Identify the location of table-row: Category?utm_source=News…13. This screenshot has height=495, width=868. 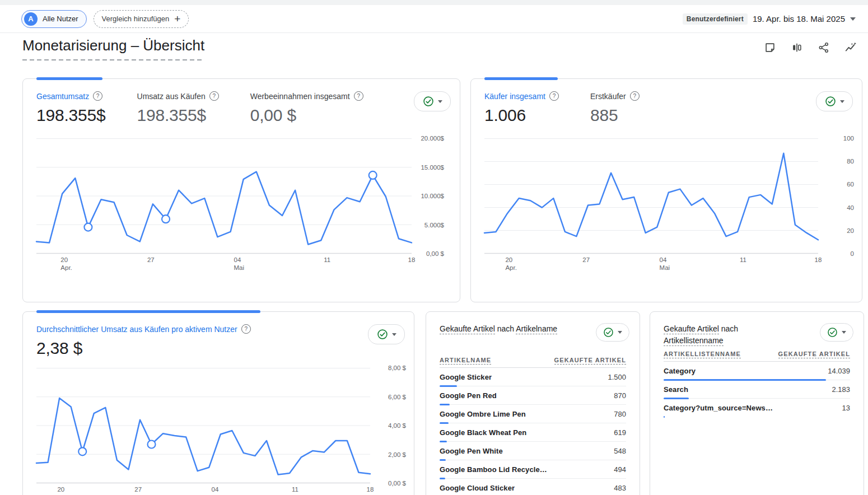
(757, 408).